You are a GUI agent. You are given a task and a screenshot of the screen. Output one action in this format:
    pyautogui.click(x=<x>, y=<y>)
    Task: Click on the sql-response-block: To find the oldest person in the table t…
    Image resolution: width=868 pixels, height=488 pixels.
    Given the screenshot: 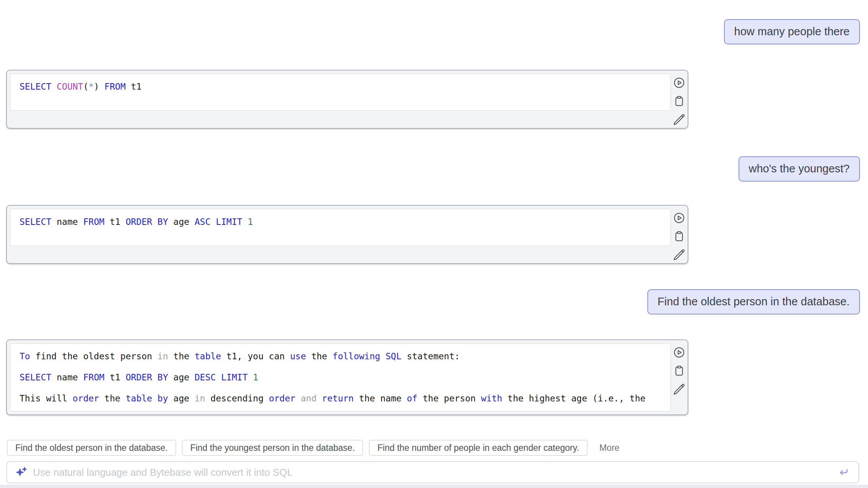 What is the action you would take?
    pyautogui.click(x=347, y=377)
    